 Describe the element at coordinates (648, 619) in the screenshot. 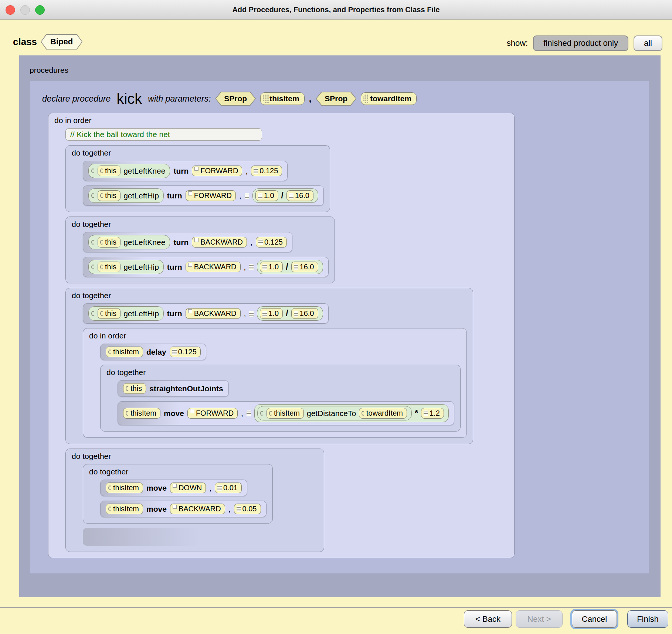

I see `finish-button: Finish` at that location.